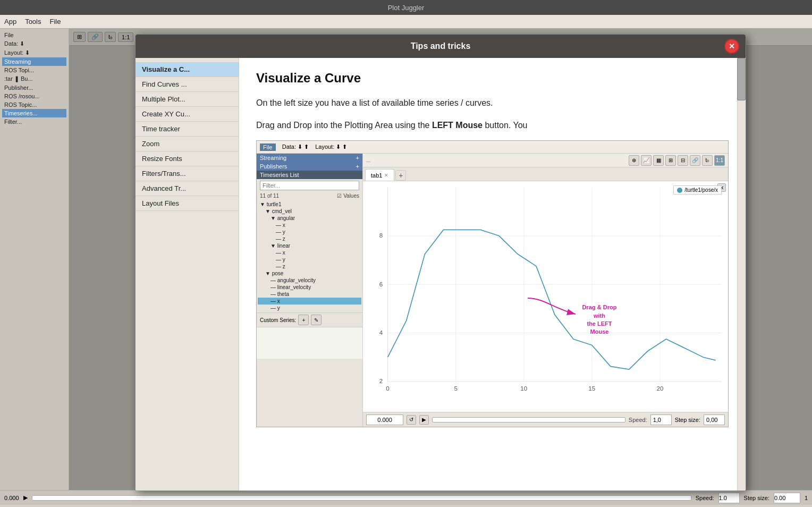 This screenshot has height=507, width=812. What do you see at coordinates (35, 259) in the screenshot?
I see `app-sidebar: File Data: ⬇ Layout: ⬇ Streaming ROS Top…` at bounding box center [35, 259].